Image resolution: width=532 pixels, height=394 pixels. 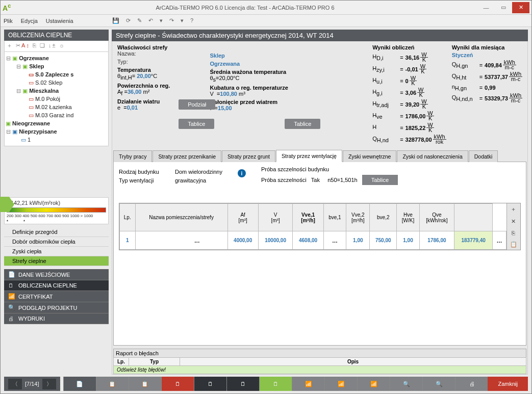 I want to click on tree-zaplecze: S.0 Zaplecze s, so click(x=54, y=74).